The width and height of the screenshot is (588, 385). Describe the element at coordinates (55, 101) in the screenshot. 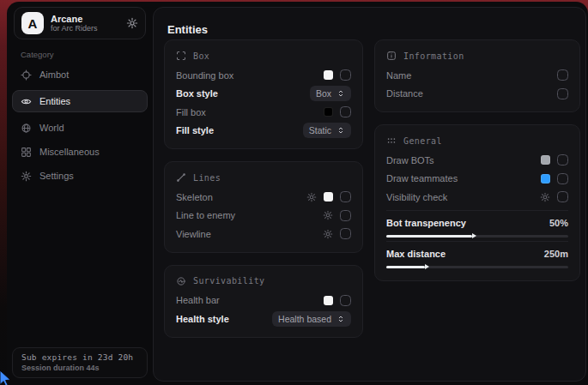

I see `sidebar-item-label: Entities` at that location.